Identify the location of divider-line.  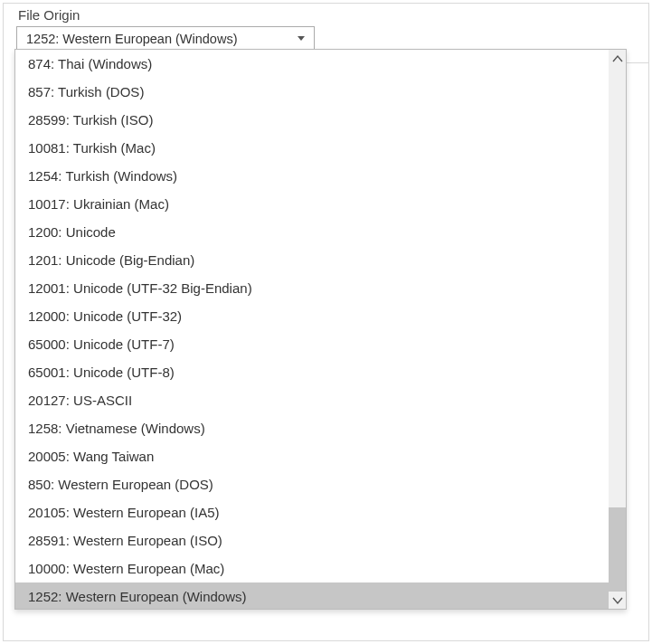
(638, 63).